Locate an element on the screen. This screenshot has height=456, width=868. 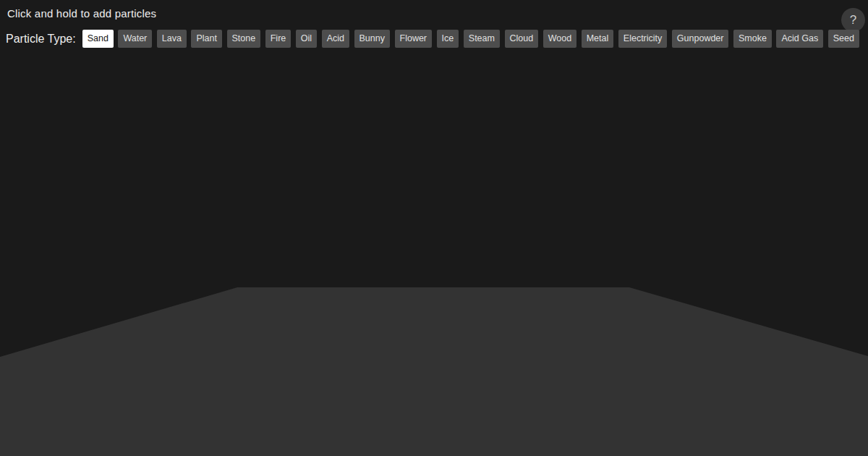
particle-type-button-metal: Metal is located at coordinates (597, 39).